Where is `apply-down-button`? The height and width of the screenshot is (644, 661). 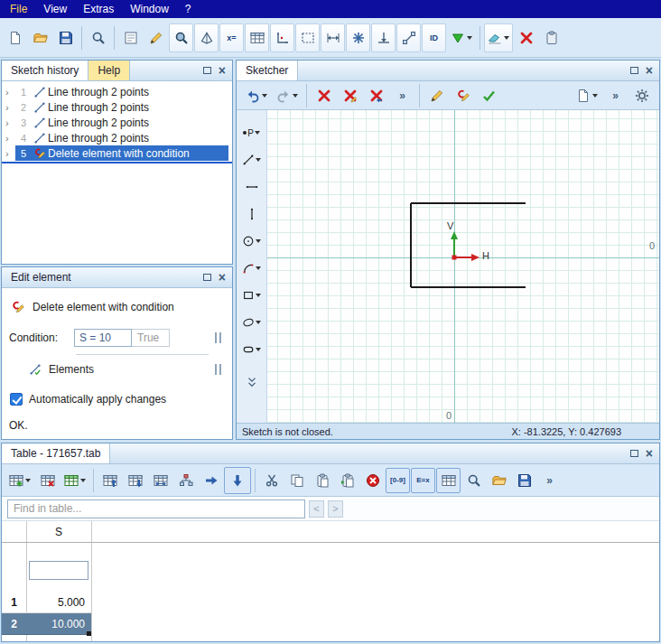
apply-down-button is located at coordinates (237, 481).